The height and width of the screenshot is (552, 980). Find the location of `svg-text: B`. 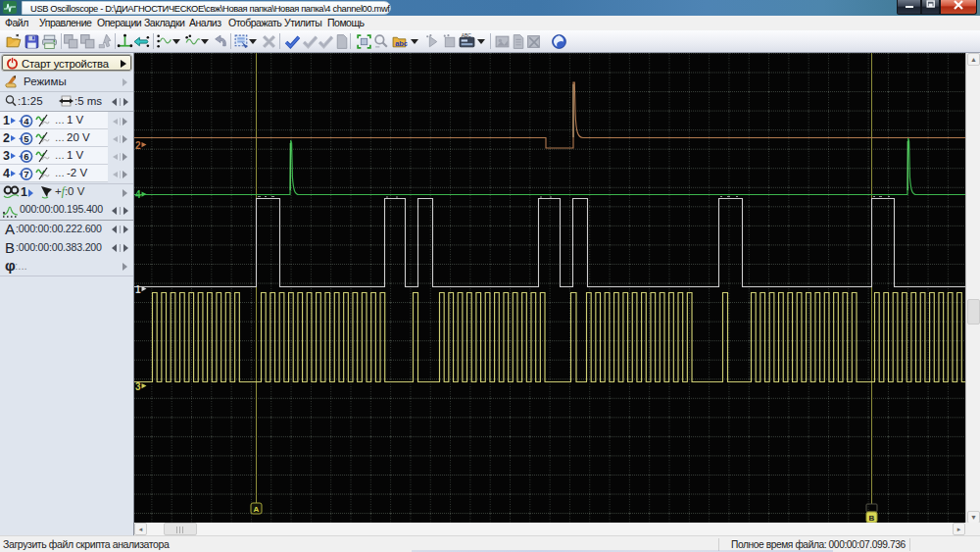

svg-text: B is located at coordinates (872, 518).